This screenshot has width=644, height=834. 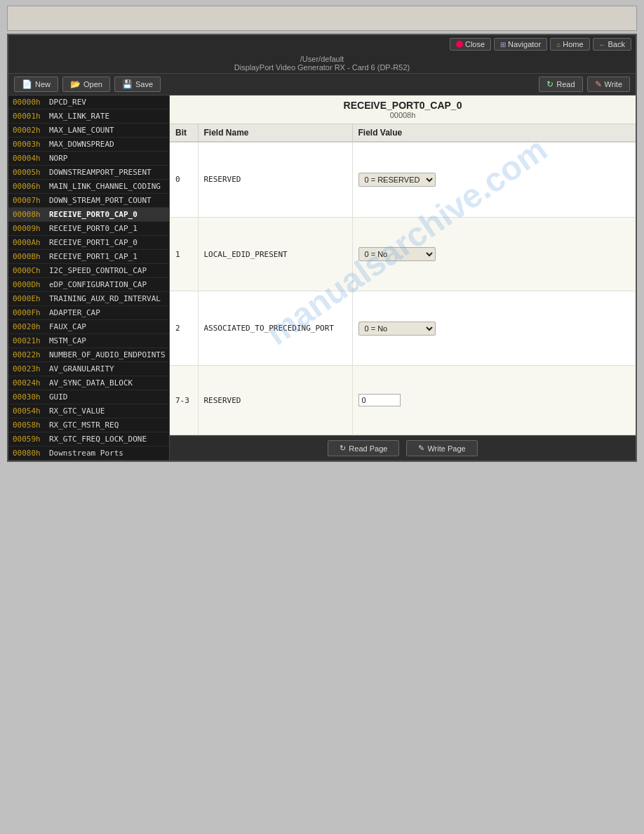 I want to click on sidebar-item: 0000FhADAPTER_CAP, so click(x=88, y=313).